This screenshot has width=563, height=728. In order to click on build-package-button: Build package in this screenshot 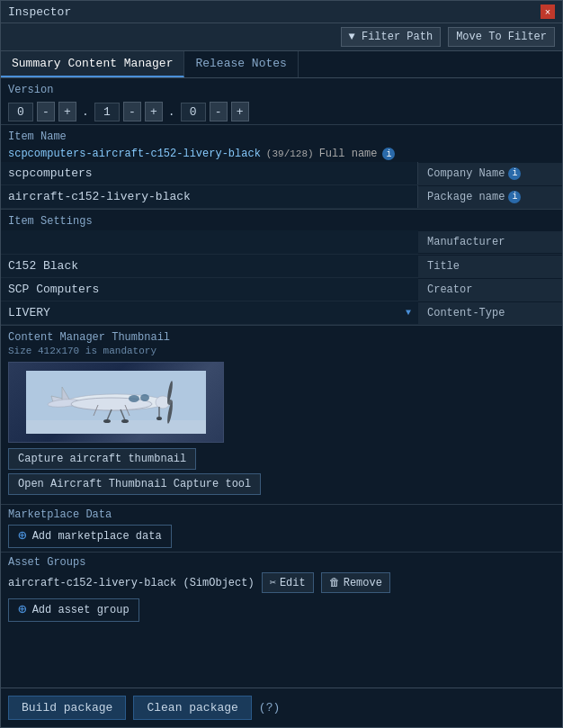, I will do `click(67, 707)`.